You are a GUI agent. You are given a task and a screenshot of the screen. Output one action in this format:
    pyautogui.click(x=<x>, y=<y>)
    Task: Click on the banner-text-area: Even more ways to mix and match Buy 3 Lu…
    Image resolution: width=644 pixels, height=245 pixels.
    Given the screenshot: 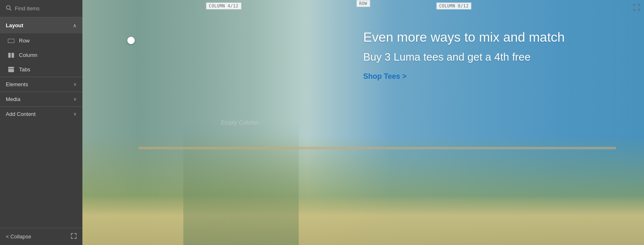 What is the action you would take?
    pyautogui.click(x=489, y=55)
    